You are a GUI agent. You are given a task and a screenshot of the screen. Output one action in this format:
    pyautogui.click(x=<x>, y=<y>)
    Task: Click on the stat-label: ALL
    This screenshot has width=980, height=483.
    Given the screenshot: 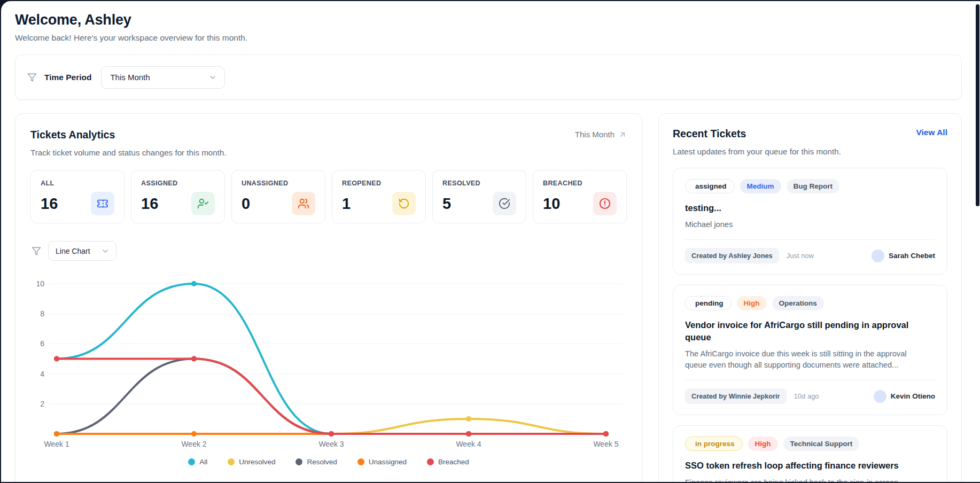 What is the action you would take?
    pyautogui.click(x=77, y=183)
    